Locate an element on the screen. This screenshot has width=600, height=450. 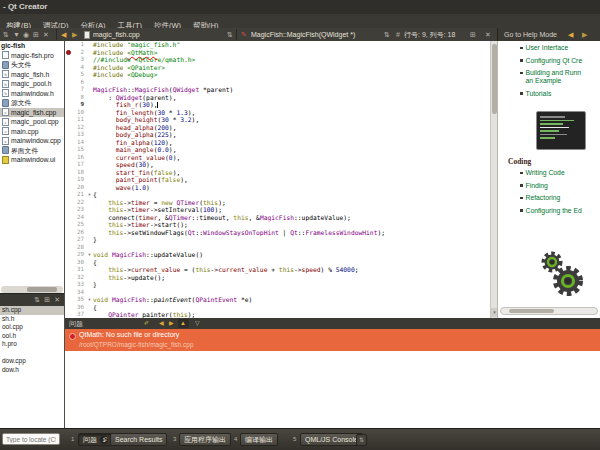
close-icon: ✕ is located at coordinates (46, 34).